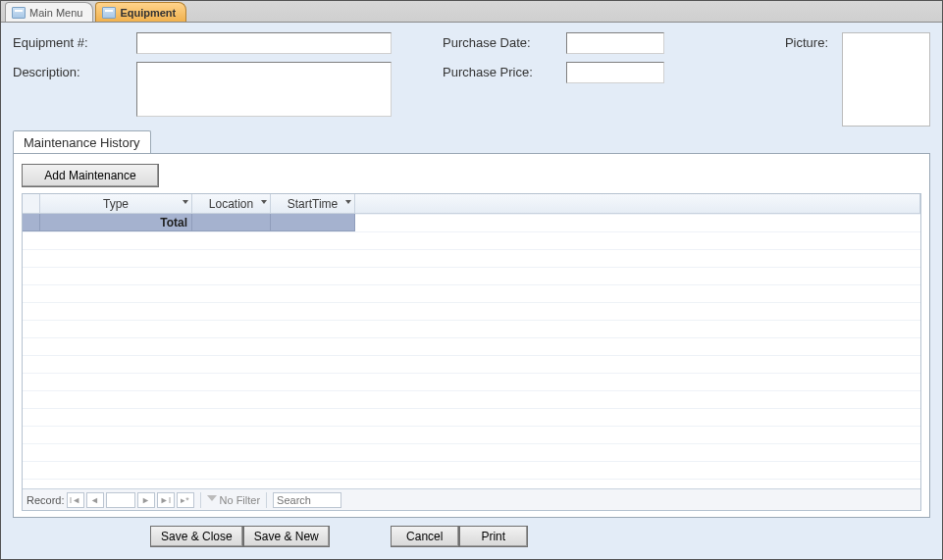 The height and width of the screenshot is (560, 943). I want to click on total-cell-location, so click(232, 223).